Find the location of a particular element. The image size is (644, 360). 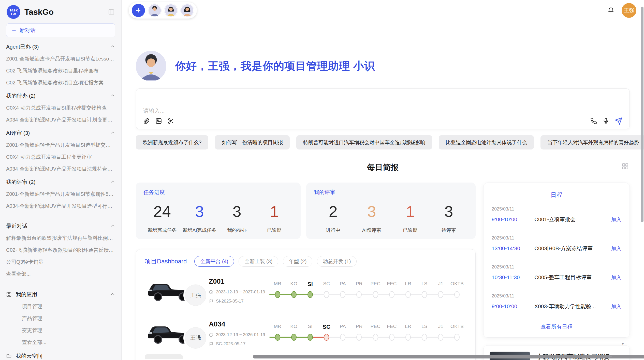

schedule-event-title: C001-立项审批会 is located at coordinates (570, 219).